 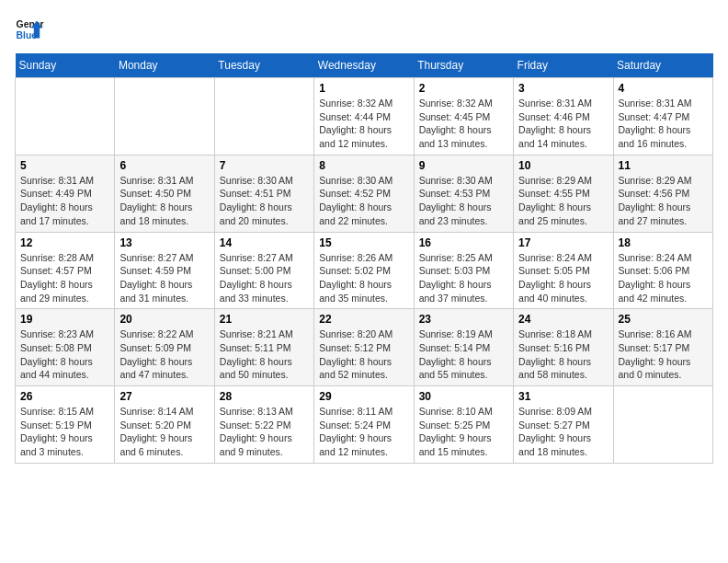 What do you see at coordinates (64, 396) in the screenshot?
I see `day-number: 26` at bounding box center [64, 396].